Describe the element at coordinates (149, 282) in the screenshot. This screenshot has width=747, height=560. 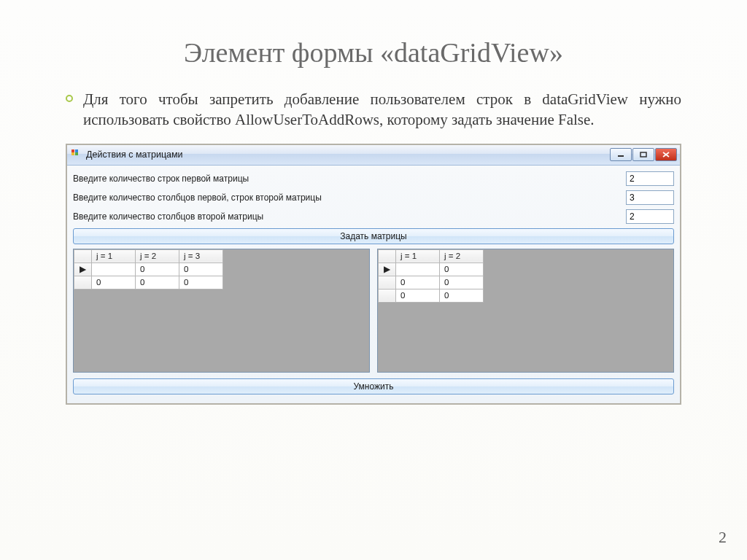
I see `table-row: 000` at that location.